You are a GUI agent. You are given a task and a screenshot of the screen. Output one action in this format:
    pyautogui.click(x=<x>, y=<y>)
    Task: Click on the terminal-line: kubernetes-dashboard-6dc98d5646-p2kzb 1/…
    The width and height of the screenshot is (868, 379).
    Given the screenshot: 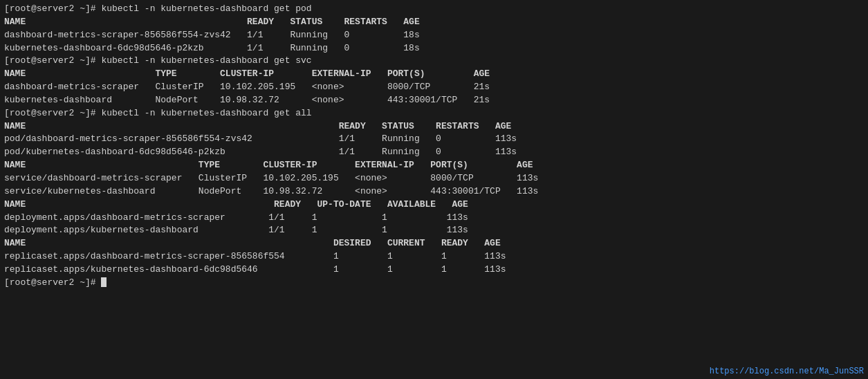 What is the action you would take?
    pyautogui.click(x=434, y=48)
    